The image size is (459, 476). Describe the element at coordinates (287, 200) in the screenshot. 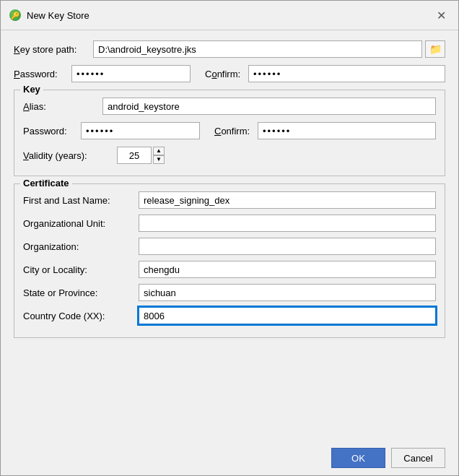

I see `first-last-name-input` at that location.